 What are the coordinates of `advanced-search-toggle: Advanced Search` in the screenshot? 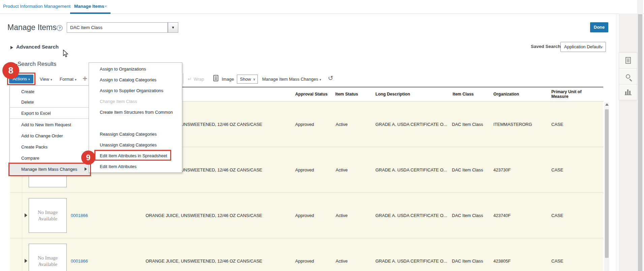 It's located at (37, 47).